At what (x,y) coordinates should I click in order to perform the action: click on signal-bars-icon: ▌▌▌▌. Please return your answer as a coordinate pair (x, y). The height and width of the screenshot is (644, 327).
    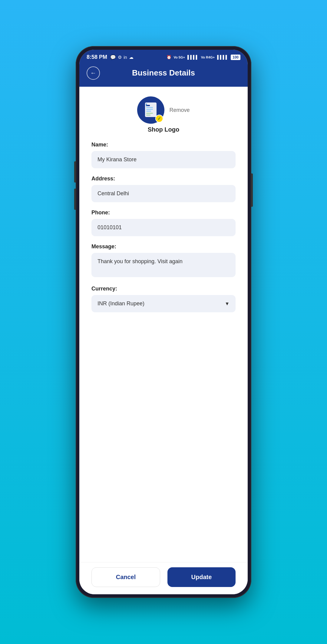
    Looking at the image, I should click on (193, 57).